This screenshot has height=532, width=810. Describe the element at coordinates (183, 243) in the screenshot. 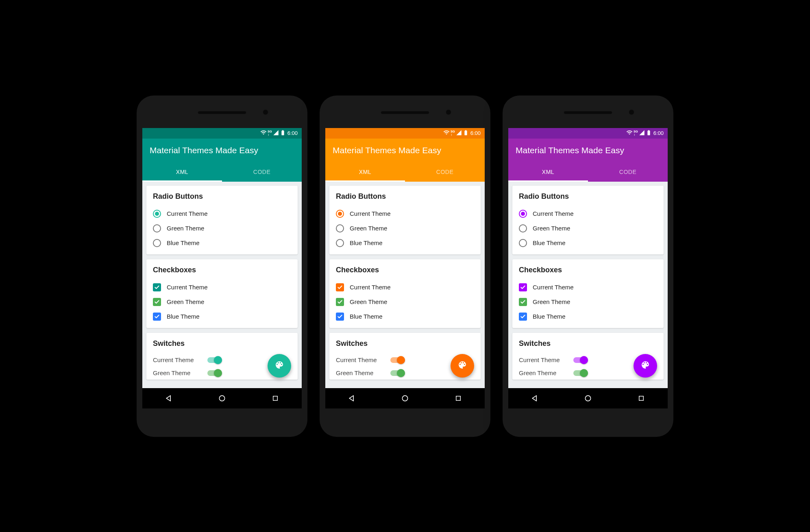

I see `radio-label: Blue Theme` at that location.